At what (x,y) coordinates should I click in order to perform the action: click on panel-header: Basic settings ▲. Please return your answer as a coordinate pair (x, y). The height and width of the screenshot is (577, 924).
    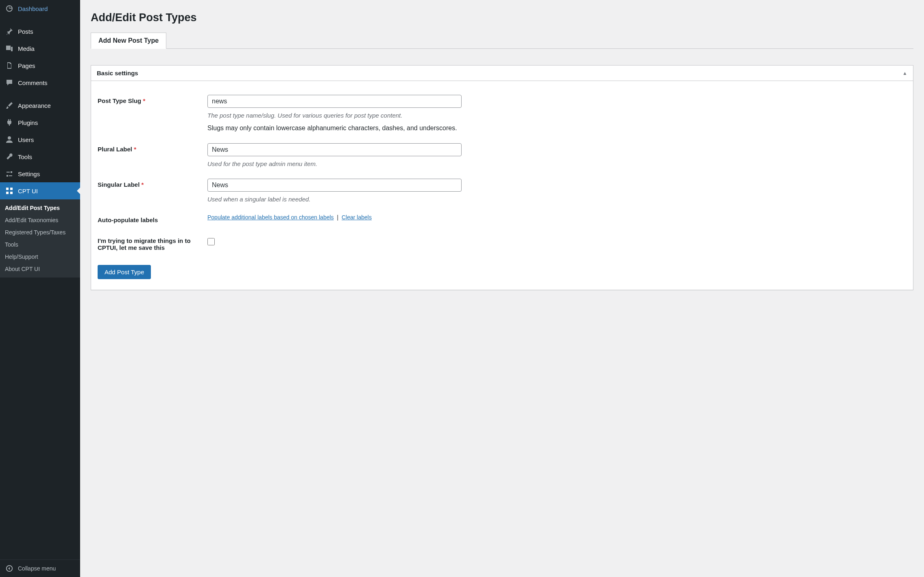
    Looking at the image, I should click on (502, 73).